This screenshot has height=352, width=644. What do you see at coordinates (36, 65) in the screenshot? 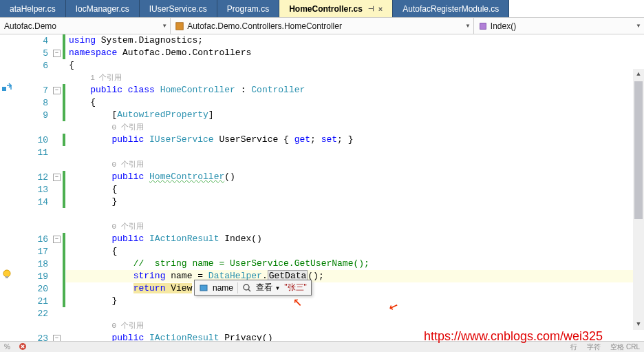
I see `line-number: 6` at bounding box center [36, 65].